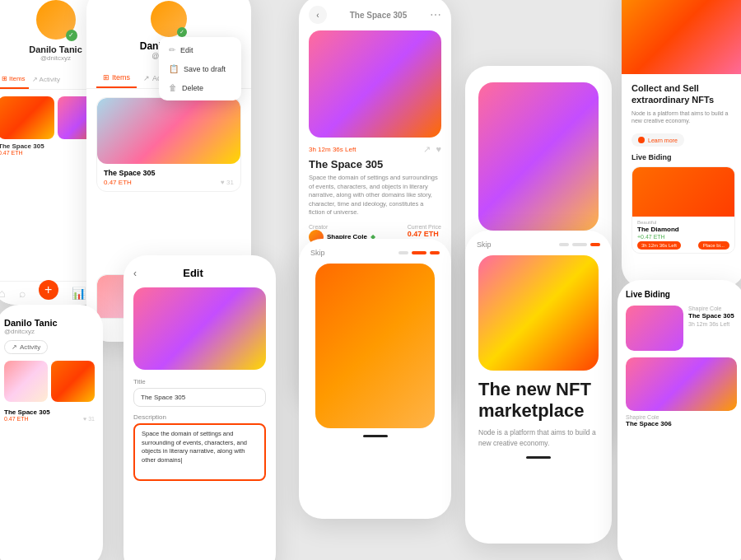 The width and height of the screenshot is (741, 560). What do you see at coordinates (199, 383) in the screenshot?
I see `title-field-label: Title` at bounding box center [199, 383].